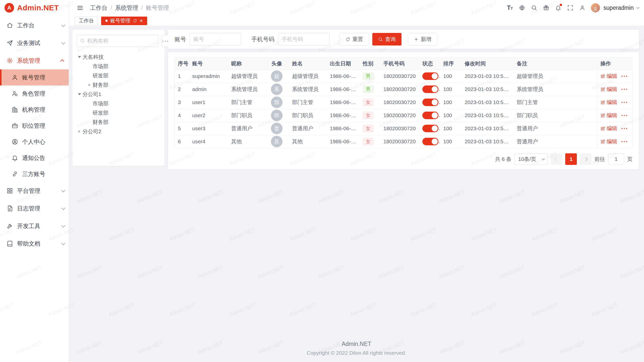 This screenshot has width=644, height=362. Describe the element at coordinates (127, 8) in the screenshot. I see `breadcrumb-item: 系统管理` at that location.